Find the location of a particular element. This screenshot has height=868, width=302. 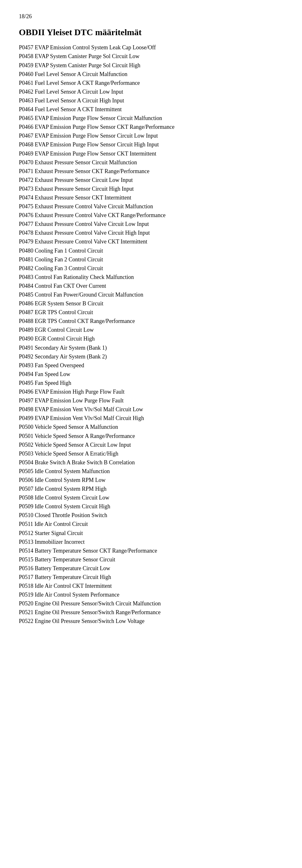

dtc-list-item: P0510 Closed Throttle Position Switch is located at coordinates (151, 515).